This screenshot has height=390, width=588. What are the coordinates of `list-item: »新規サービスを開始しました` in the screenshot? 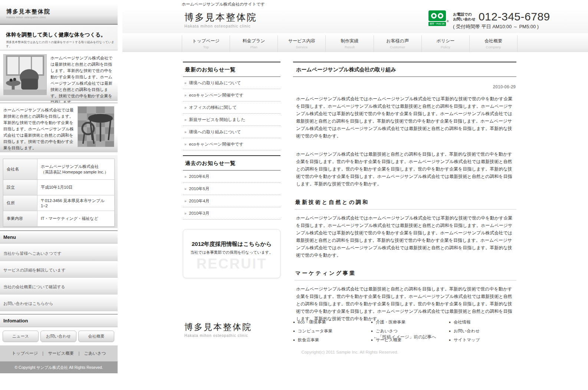 It's located at (231, 120).